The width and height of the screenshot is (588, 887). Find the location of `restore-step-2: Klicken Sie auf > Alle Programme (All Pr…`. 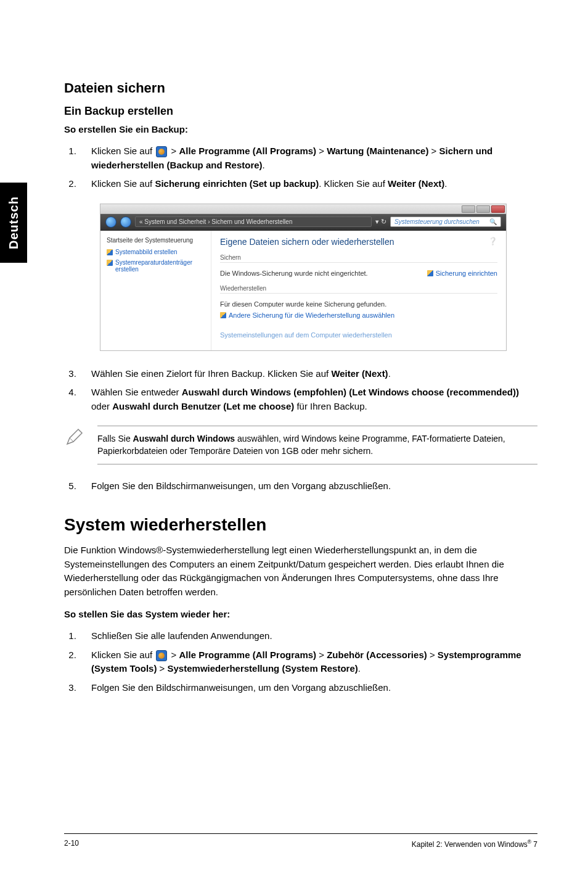

restore-step-2: Klicken Sie auf > Alle Programme (All Pr… is located at coordinates (308, 662).